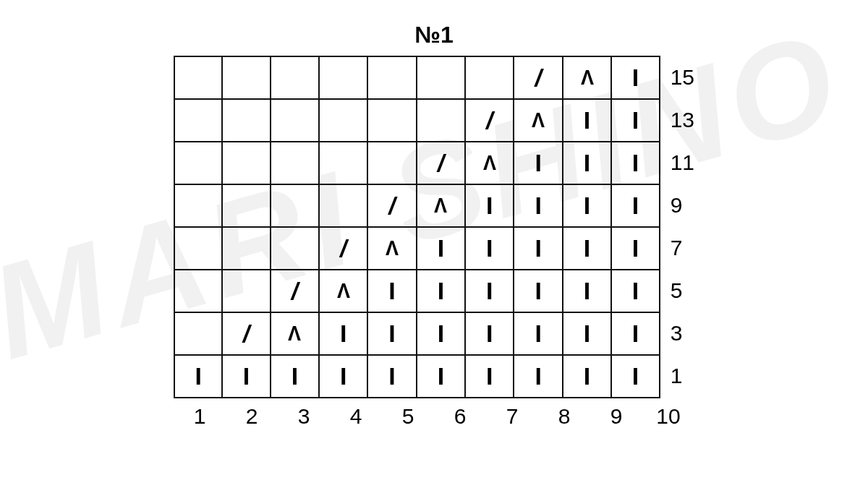 This screenshot has height=488, width=868. I want to click on row-label: 13, so click(683, 120).